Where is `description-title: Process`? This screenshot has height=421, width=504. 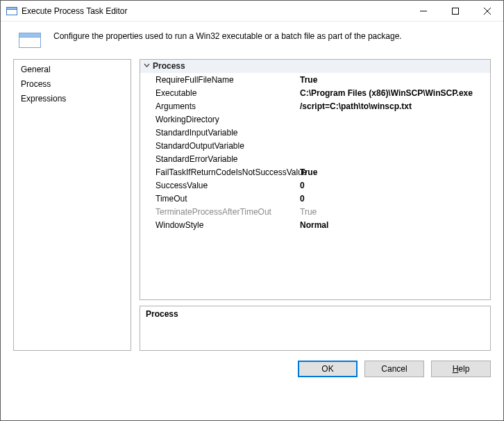 description-title: Process is located at coordinates (315, 314).